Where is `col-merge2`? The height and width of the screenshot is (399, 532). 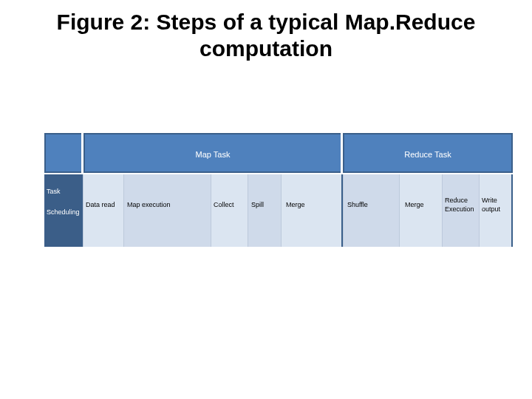 col-merge2 is located at coordinates (420, 211).